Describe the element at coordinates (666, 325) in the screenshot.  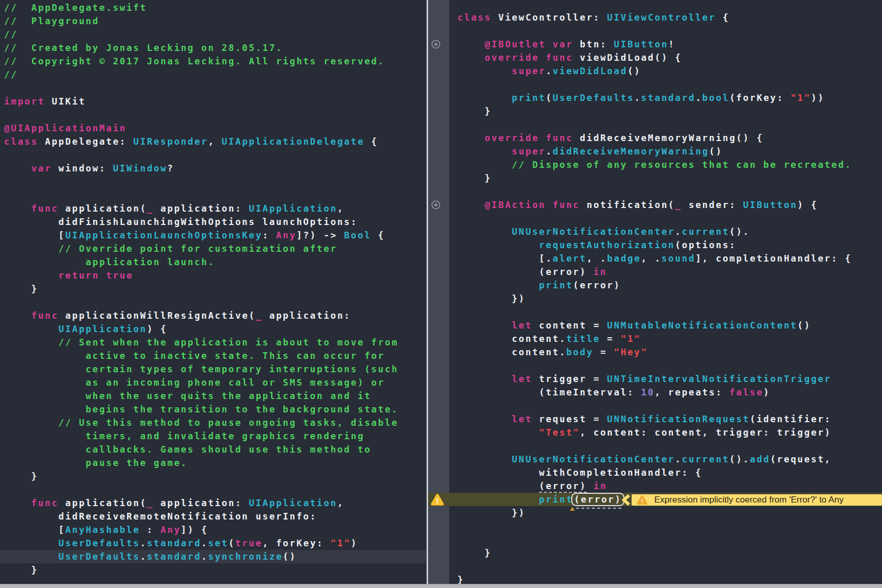
I see `code-line: let content = UNMutableNotificationConte…` at that location.